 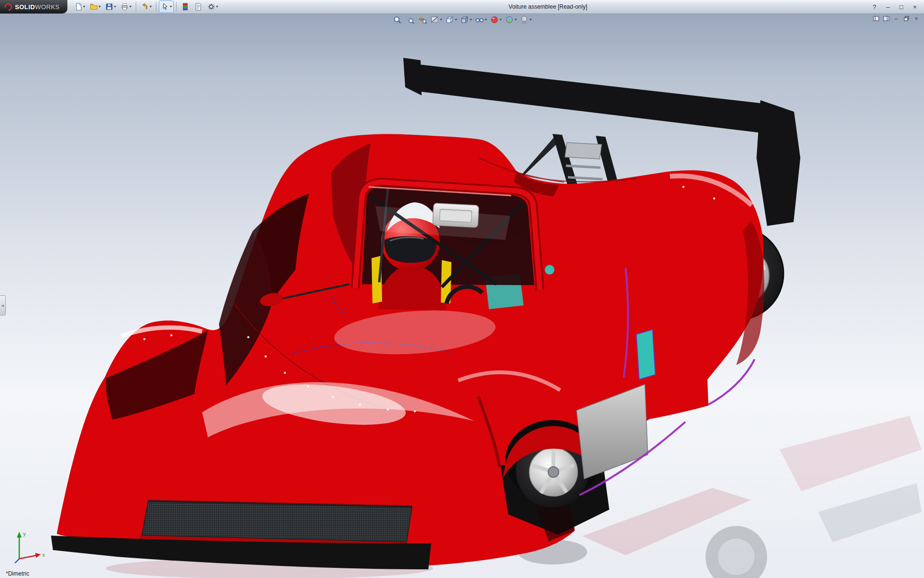 I want to click on restore-icon, so click(x=907, y=18).